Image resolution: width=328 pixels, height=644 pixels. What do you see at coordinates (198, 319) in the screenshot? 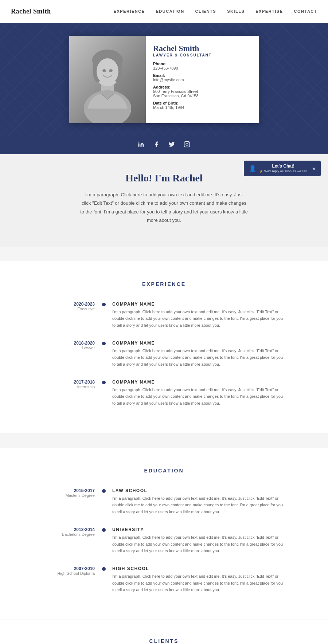
I see `exp-desc-1: I'm a paragraph. Click here to add your …` at bounding box center [198, 319].